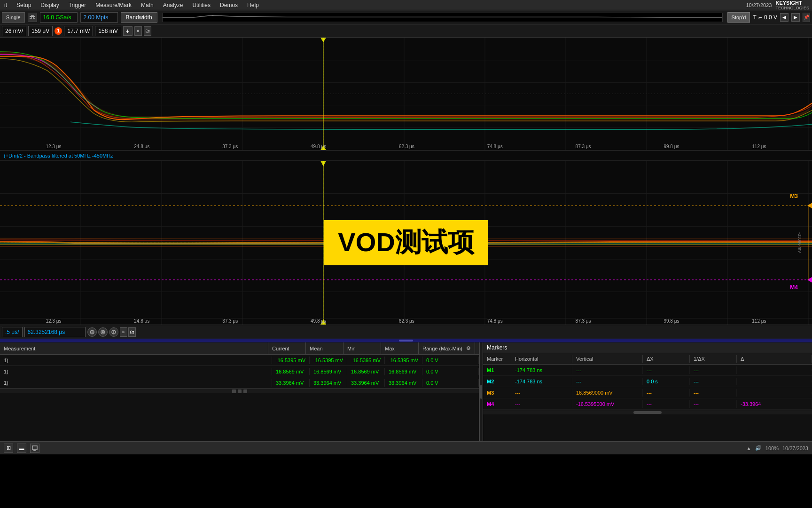 This screenshot has width=812, height=508. Describe the element at coordinates (771, 17) in the screenshot. I see `trigger-value: 0.0 V` at that location.